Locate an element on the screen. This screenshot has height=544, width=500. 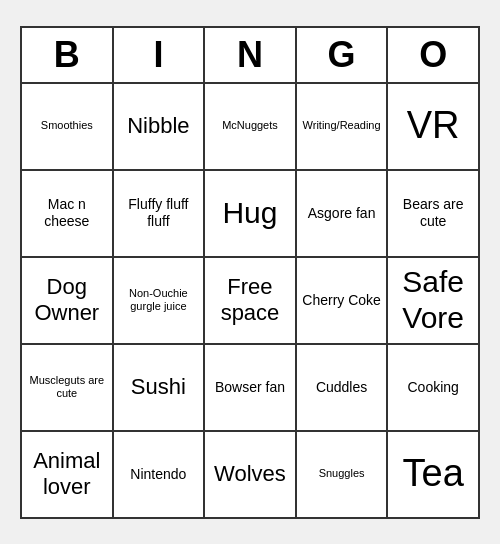
cell-text-3-0: Muscleguts are cute is located at coordinates (67, 387).